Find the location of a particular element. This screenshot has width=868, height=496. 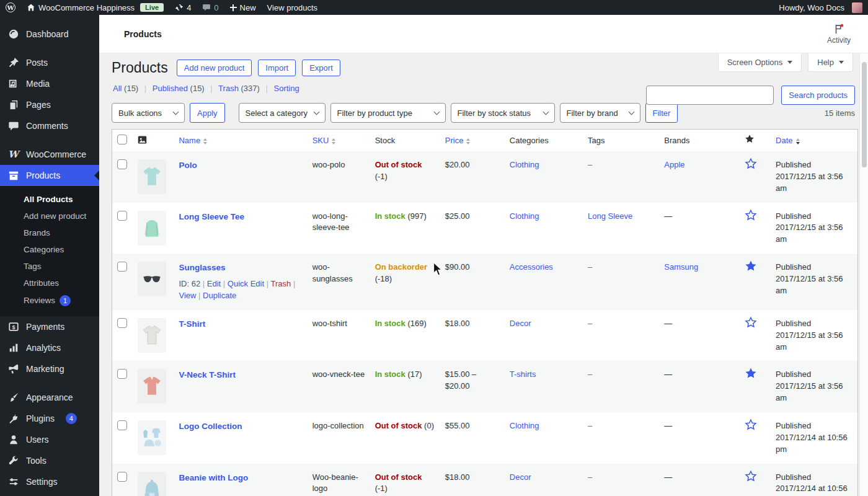

submenu-all-products: All Products is located at coordinates (50, 200).